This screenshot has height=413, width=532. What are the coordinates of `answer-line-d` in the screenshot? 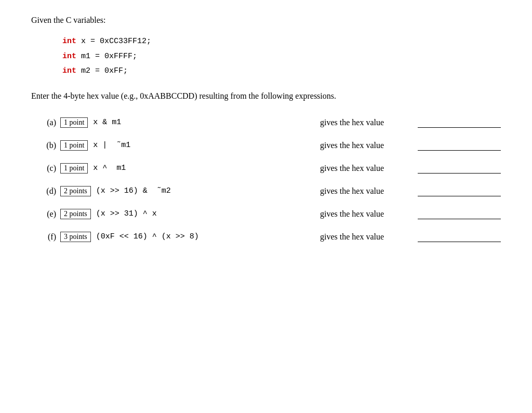 It's located at (459, 191).